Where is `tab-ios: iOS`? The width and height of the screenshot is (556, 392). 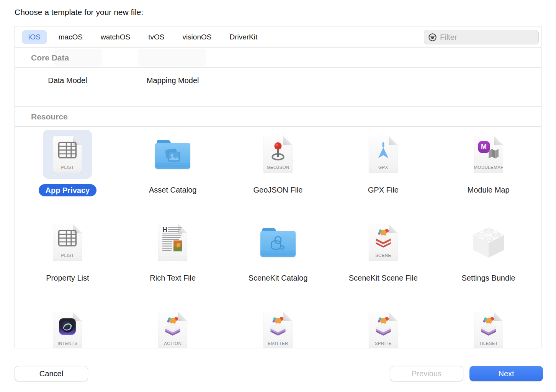 tab-ios: iOS is located at coordinates (34, 37).